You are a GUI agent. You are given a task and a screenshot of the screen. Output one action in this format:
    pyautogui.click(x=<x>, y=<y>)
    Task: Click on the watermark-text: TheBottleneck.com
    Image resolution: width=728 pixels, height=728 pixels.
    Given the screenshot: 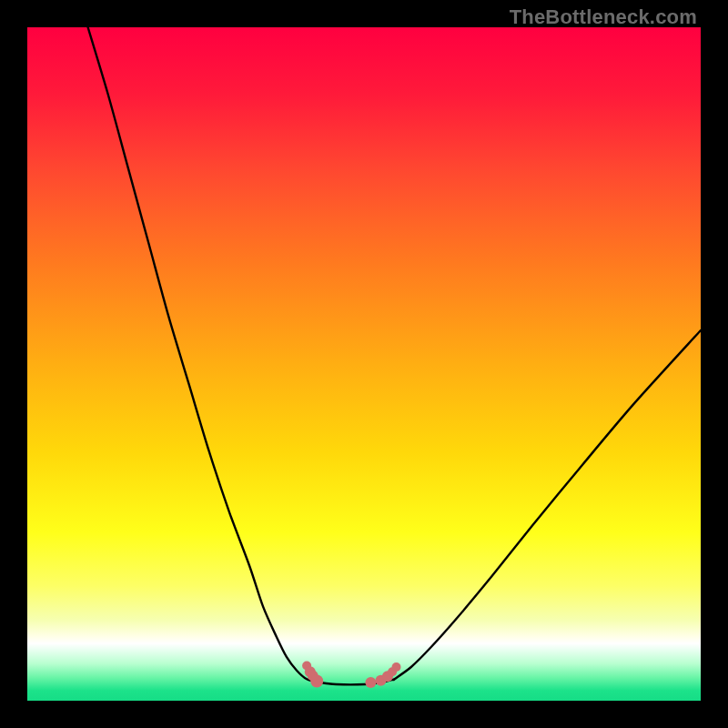 What is the action you would take?
    pyautogui.click(x=603, y=17)
    